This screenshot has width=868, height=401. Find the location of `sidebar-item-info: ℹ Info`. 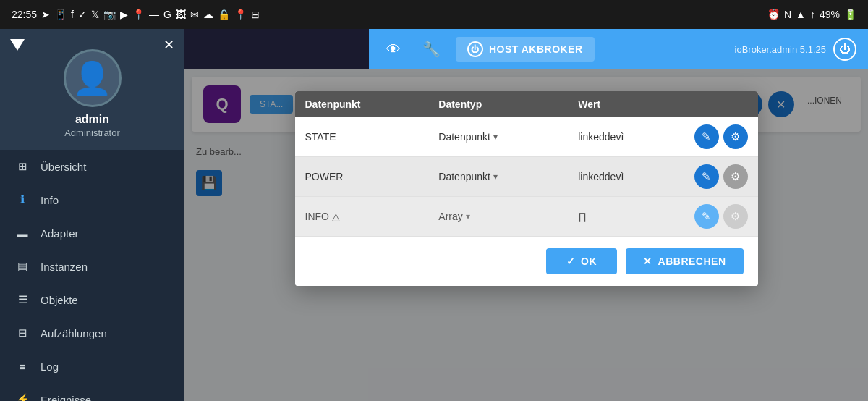

sidebar-item-info: ℹ Info is located at coordinates (93, 200).